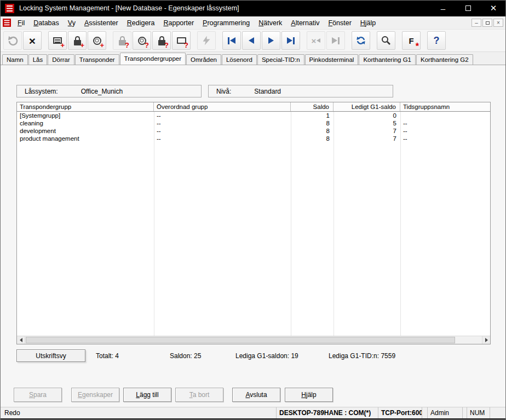  Describe the element at coordinates (487, 23) in the screenshot. I see `mdi-restore-button` at that location.